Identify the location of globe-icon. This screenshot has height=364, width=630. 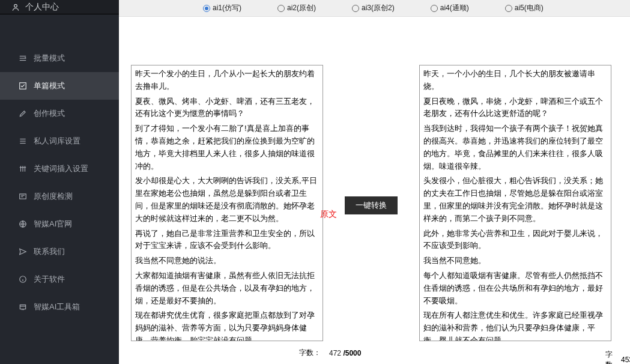
(23, 224).